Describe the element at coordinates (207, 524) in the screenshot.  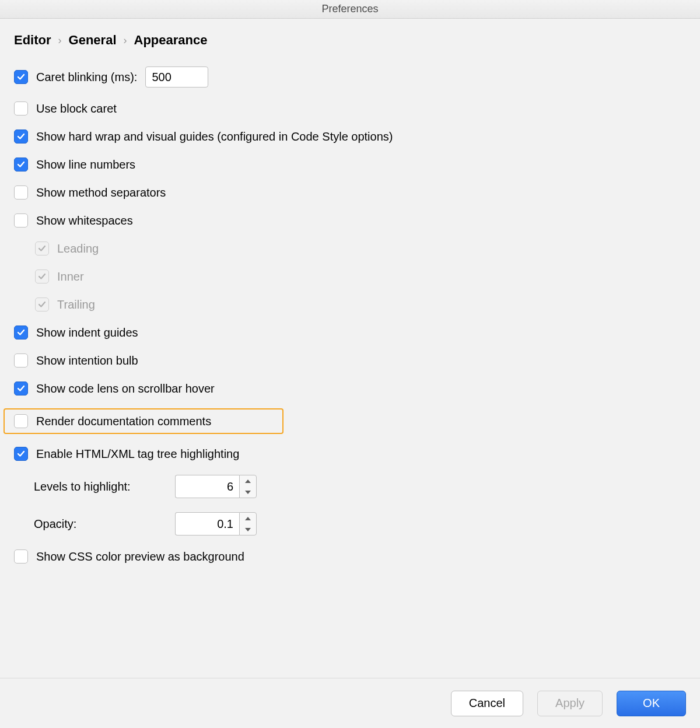
I see `opacity-input` at that location.